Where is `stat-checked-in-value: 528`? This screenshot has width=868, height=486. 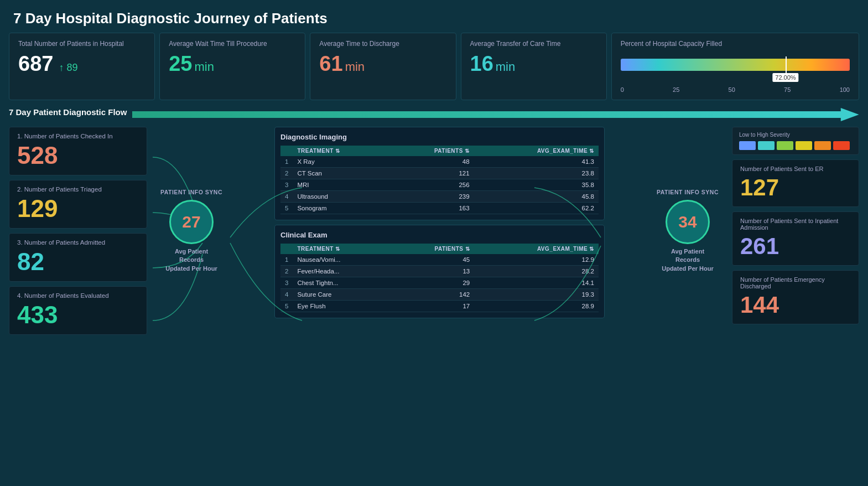 stat-checked-in-value: 528 is located at coordinates (78, 156).